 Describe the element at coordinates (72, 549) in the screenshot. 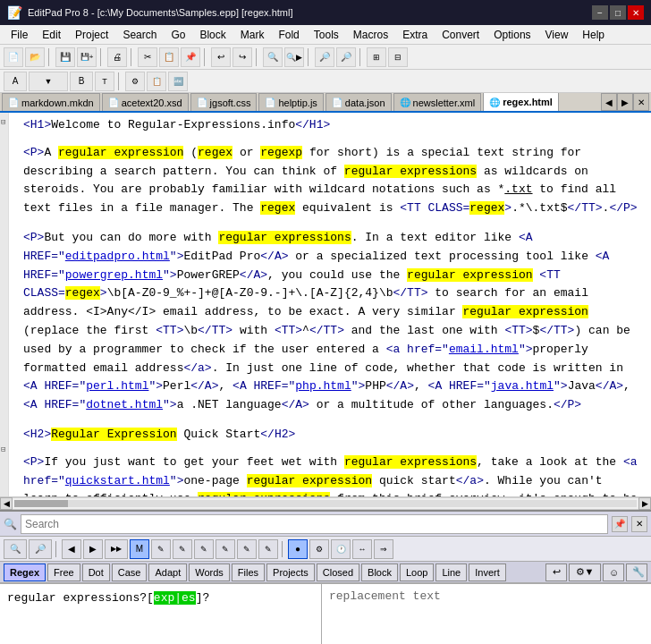

I see `st-find-prev: ◀` at that location.